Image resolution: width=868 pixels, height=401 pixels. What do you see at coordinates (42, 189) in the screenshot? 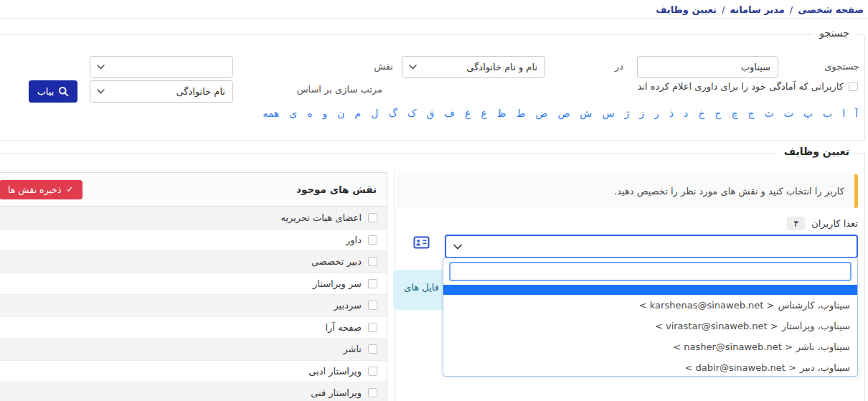
I see `save-roles-button: ✓ ذخیره نقش ها` at bounding box center [42, 189].